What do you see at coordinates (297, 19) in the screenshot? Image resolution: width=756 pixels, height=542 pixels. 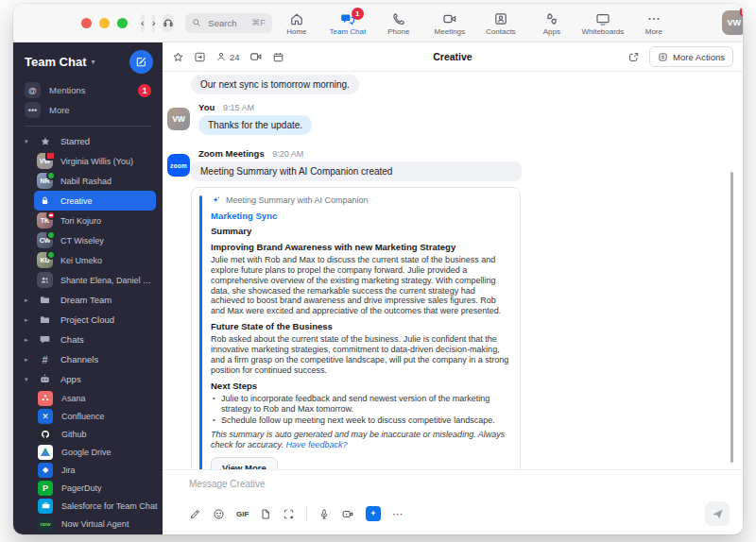 I see `home-icon` at bounding box center [297, 19].